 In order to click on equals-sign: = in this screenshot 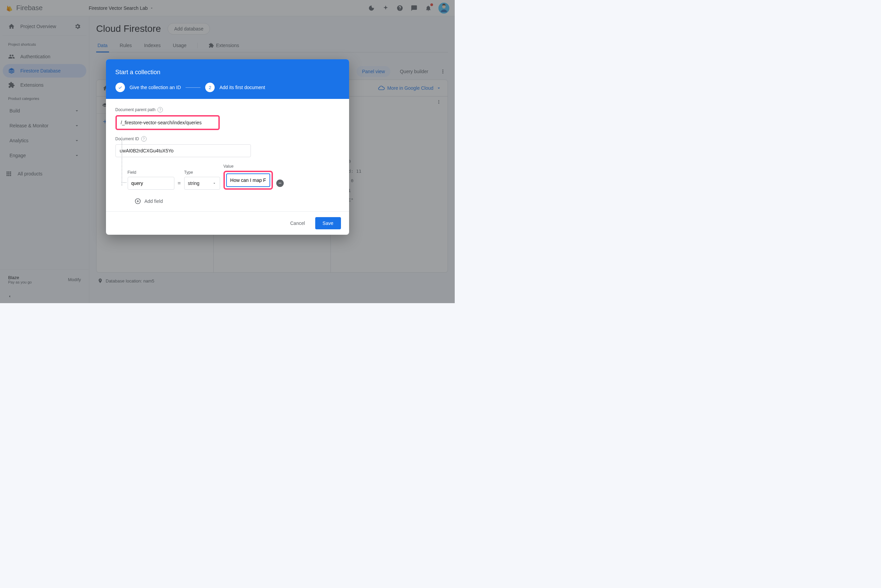, I will do `click(179, 185)`.